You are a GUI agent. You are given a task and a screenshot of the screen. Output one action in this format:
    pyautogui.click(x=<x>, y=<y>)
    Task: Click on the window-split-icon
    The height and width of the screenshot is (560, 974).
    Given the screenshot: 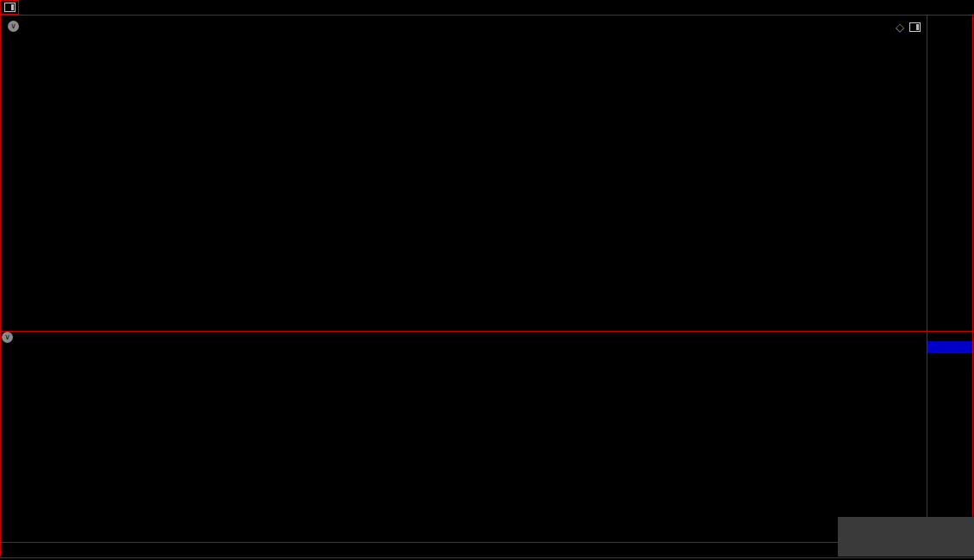 What is the action you would take?
    pyautogui.click(x=9, y=7)
    